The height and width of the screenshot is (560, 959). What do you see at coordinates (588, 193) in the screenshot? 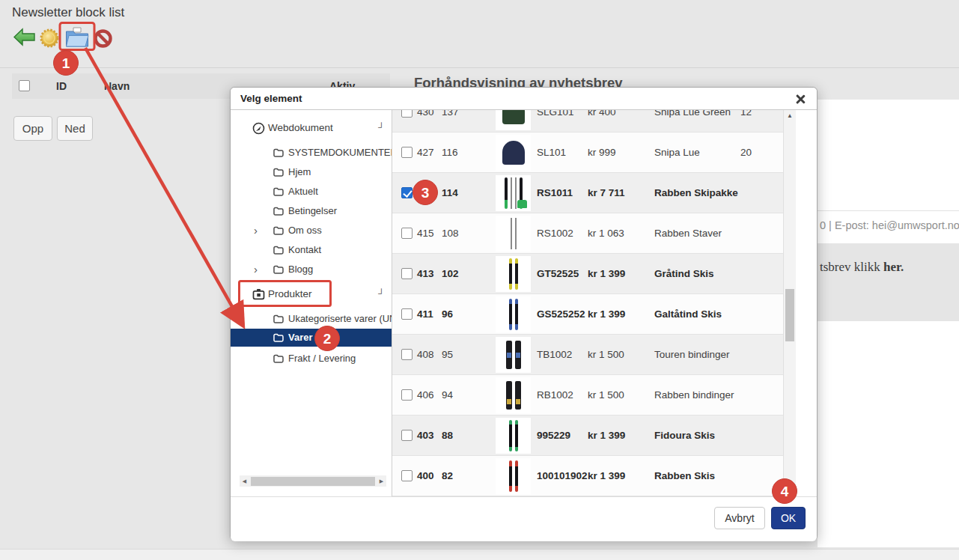
I see `table-row-selected: 114 RS1011 kr 7 711 Rabben Skipakke` at bounding box center [588, 193].